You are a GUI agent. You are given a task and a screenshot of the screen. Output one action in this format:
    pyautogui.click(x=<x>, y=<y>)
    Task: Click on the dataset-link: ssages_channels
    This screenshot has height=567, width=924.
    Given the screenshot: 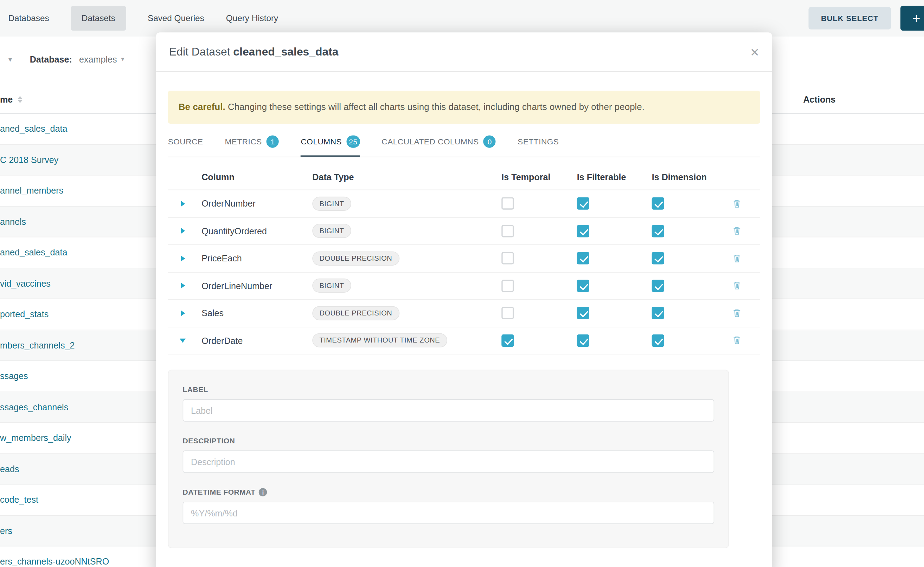 What is the action you would take?
    pyautogui.click(x=34, y=407)
    